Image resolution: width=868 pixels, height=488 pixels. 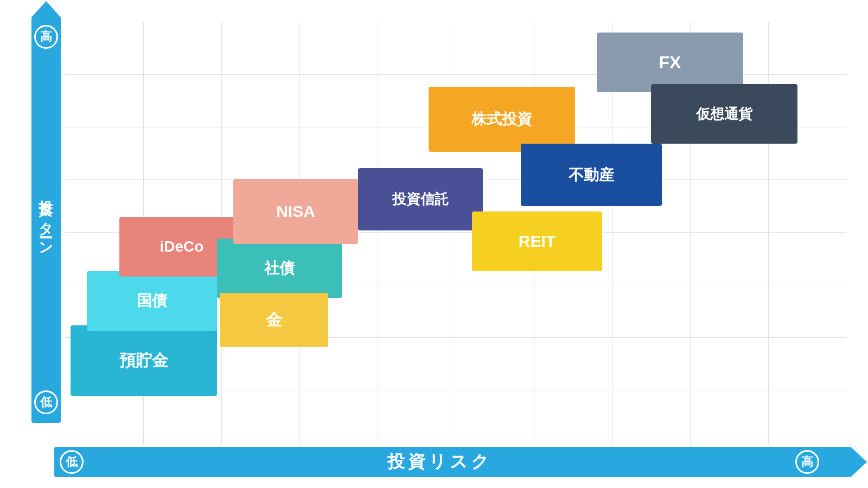 What do you see at coordinates (670, 62) in the screenshot?
I see `box-fx: FX` at bounding box center [670, 62].